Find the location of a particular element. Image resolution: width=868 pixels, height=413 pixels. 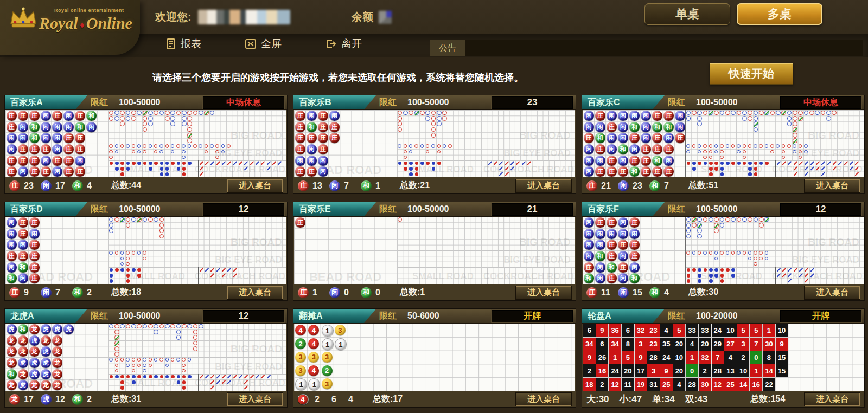

multi-table-button: 多桌 is located at coordinates (780, 14).